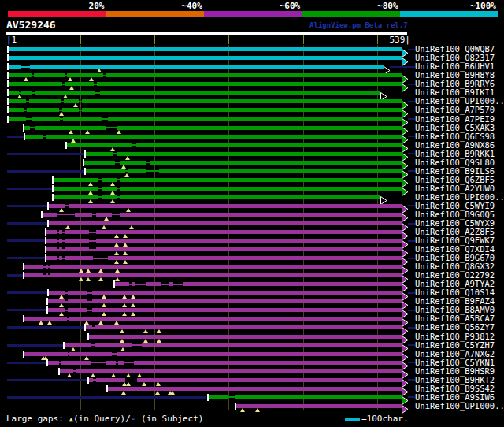 This screenshot has width=504, height=427. Describe the element at coordinates (252, 337) in the screenshot. I see `alignment-row: UniRef100_P93812` at that location.